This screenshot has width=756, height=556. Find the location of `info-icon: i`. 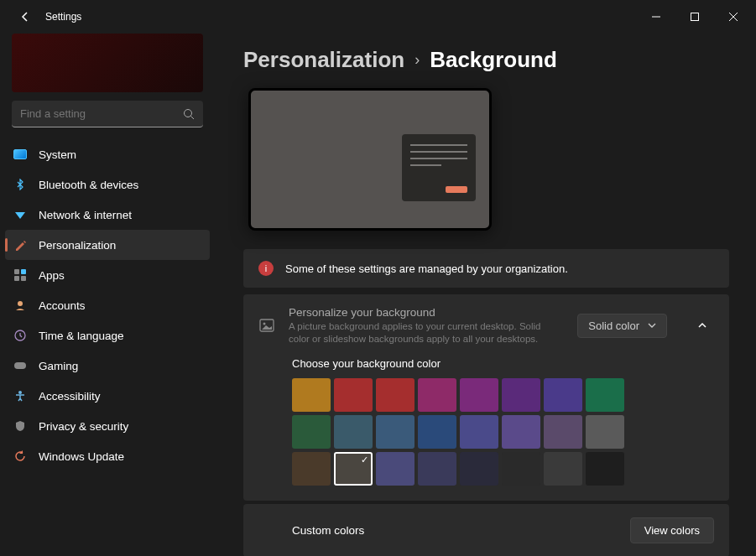

info-icon: i is located at coordinates (266, 268).